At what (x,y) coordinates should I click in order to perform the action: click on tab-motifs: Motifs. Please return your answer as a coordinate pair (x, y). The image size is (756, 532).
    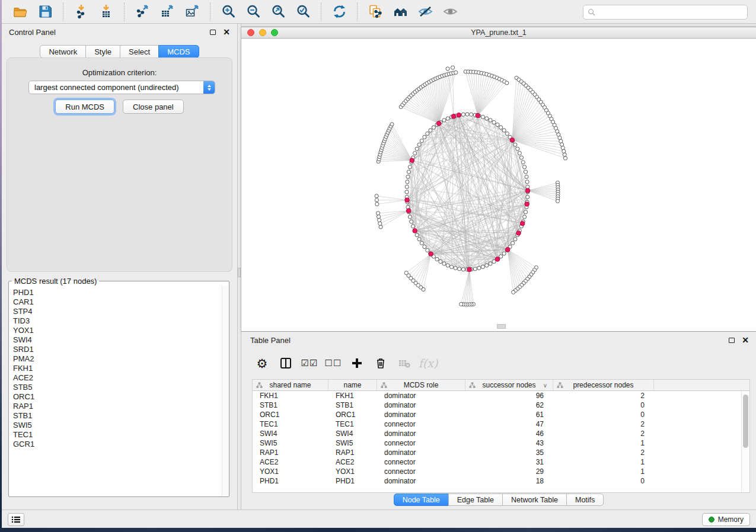
    Looking at the image, I should click on (585, 500).